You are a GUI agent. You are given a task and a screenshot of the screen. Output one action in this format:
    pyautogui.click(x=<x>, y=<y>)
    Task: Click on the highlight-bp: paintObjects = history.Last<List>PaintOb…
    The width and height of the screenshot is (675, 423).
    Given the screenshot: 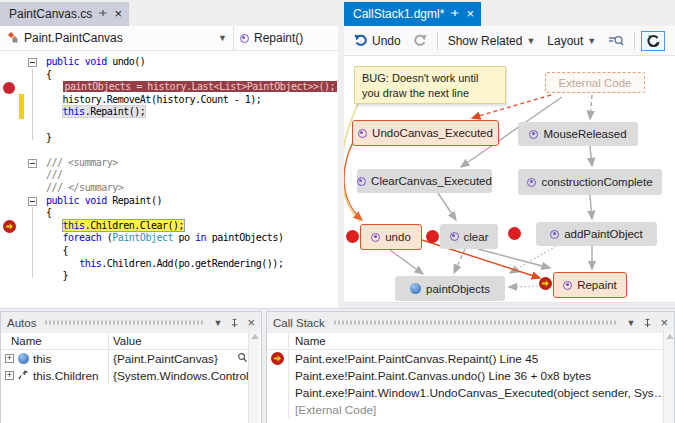 What is the action you would take?
    pyautogui.click(x=200, y=86)
    